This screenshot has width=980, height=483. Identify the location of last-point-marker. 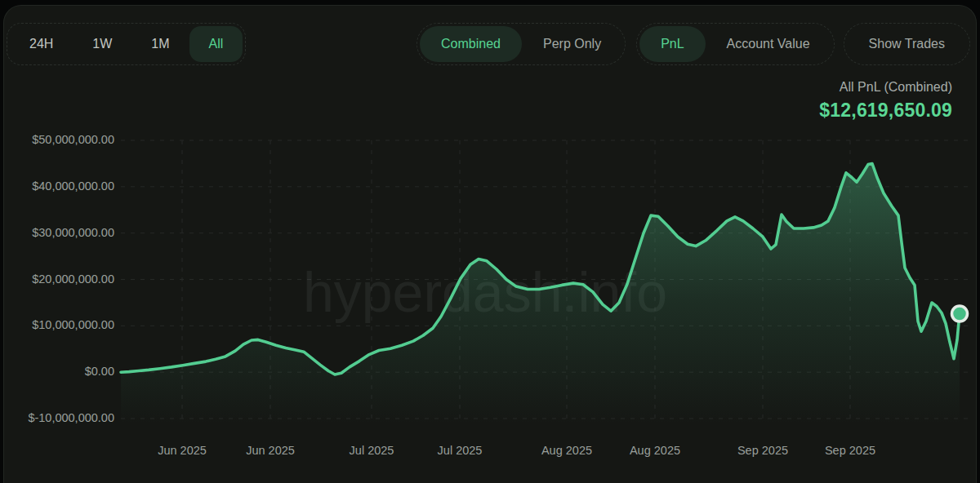
(960, 313).